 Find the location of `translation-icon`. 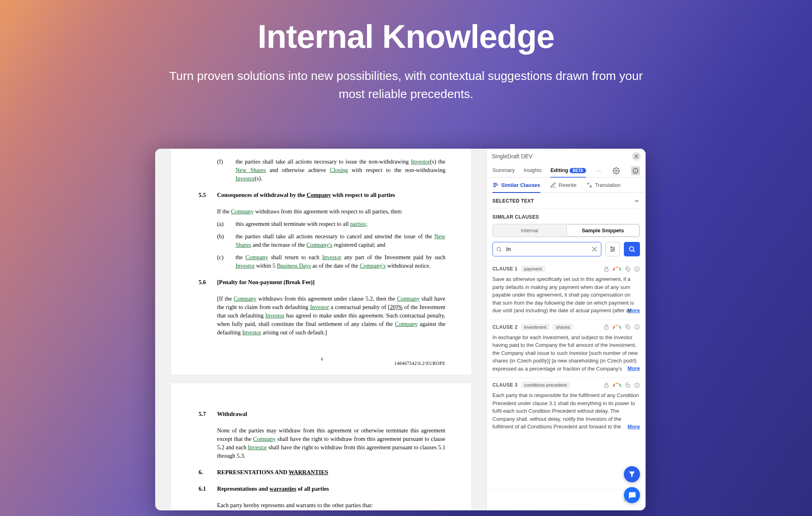

translation-icon is located at coordinates (589, 185).